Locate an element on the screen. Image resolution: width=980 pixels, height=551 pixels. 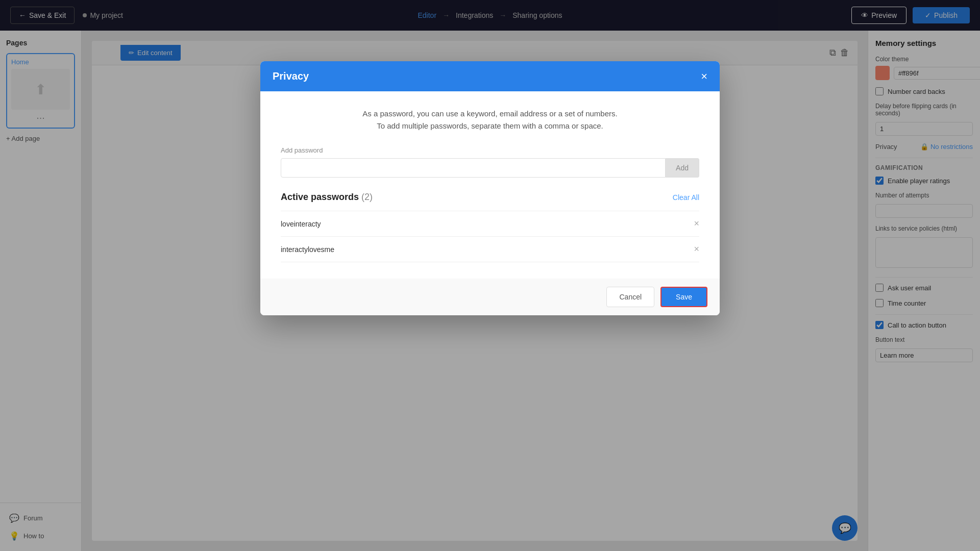
dialog-title: Privacy is located at coordinates (291, 77).